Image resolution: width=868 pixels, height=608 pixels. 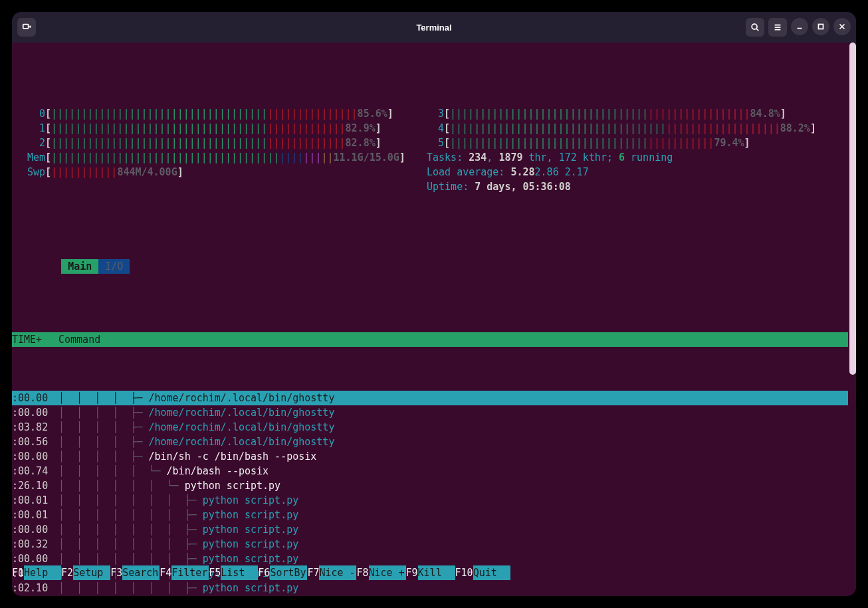 What do you see at coordinates (437, 573) in the screenshot?
I see `footer-action-kill: Kill` at bounding box center [437, 573].